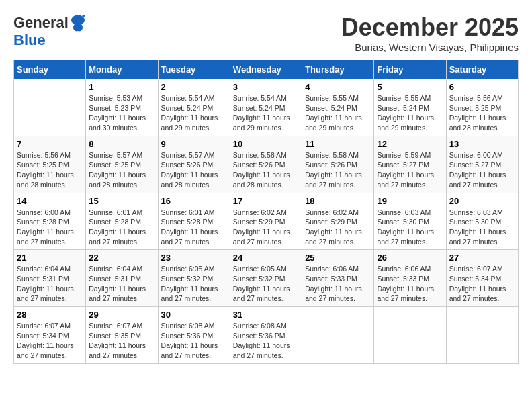 This screenshot has width=532, height=411. I want to click on week-row-1: 1Sunrise: 5:53 AM Sunset: 5:23 PM Daylig…, so click(266, 107).